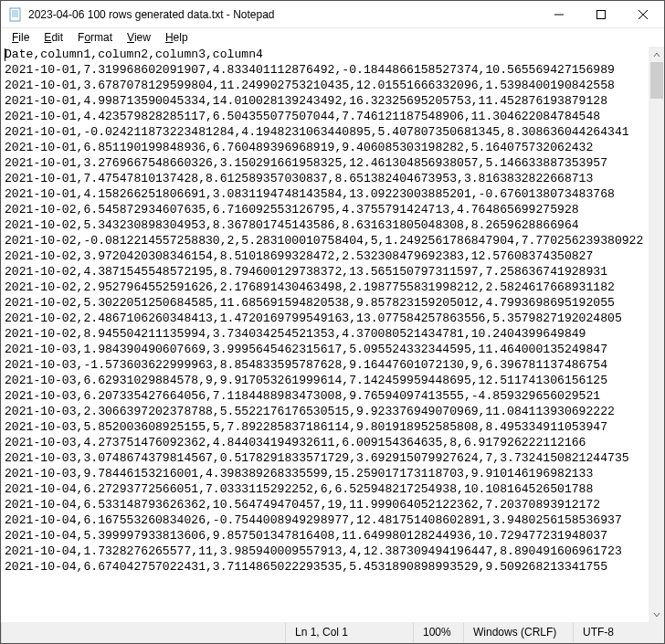 Image resolution: width=665 pixels, height=644 pixels. Describe the element at coordinates (325, 552) in the screenshot. I see `text-line: 2021-10-04,1.7328276265577,11,3.98594000…` at that location.